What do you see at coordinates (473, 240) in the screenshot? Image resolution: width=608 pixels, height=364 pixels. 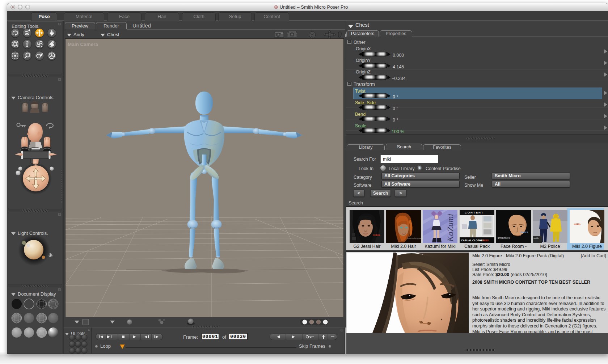 I see `svg-text: CASUAL CLOTHES` at bounding box center [473, 240].